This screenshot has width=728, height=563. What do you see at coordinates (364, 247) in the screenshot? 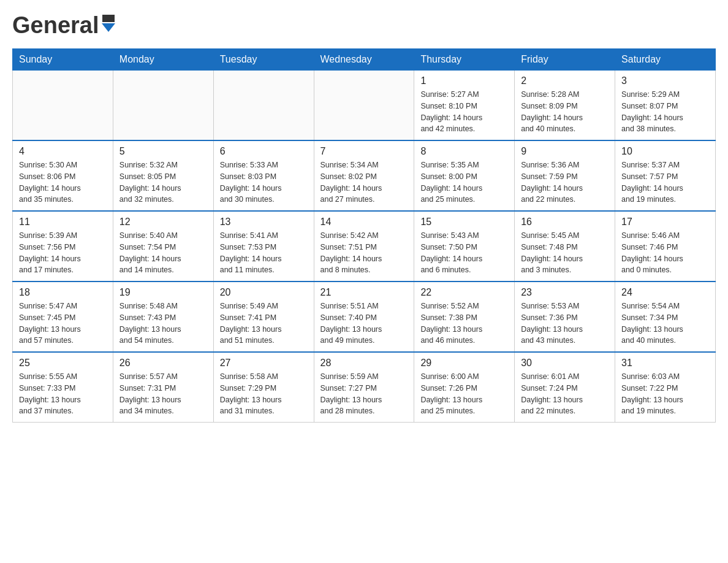
I see `week-row-3: 11Sunrise: 5:39 AM Sunset: 7:56 PM Dayli…` at bounding box center [364, 247].